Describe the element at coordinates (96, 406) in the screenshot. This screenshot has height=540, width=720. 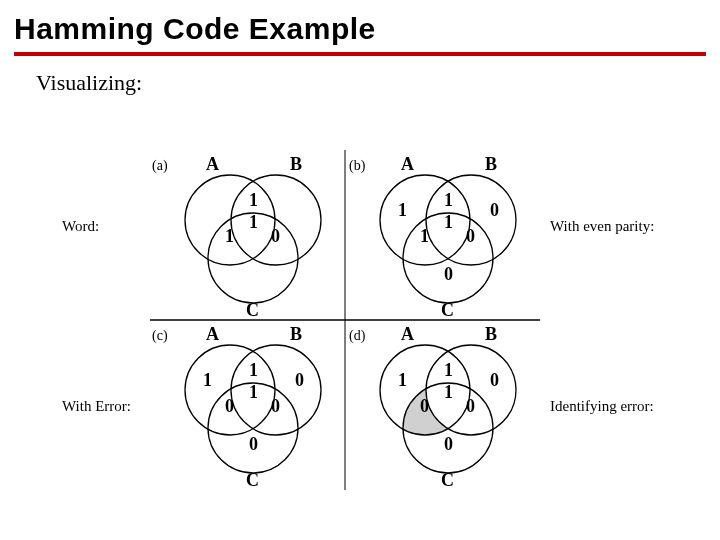
I see `label-error: With Error:` at that location.